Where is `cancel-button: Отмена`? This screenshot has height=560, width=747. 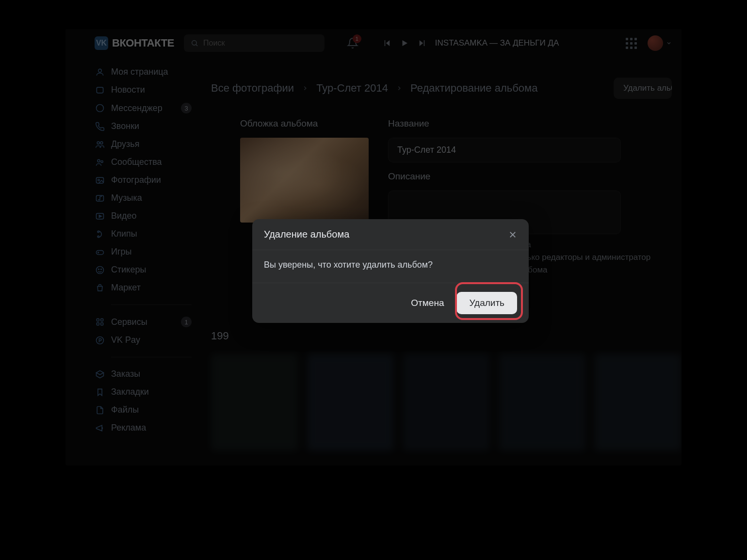 cancel-button: Отмена is located at coordinates (427, 303).